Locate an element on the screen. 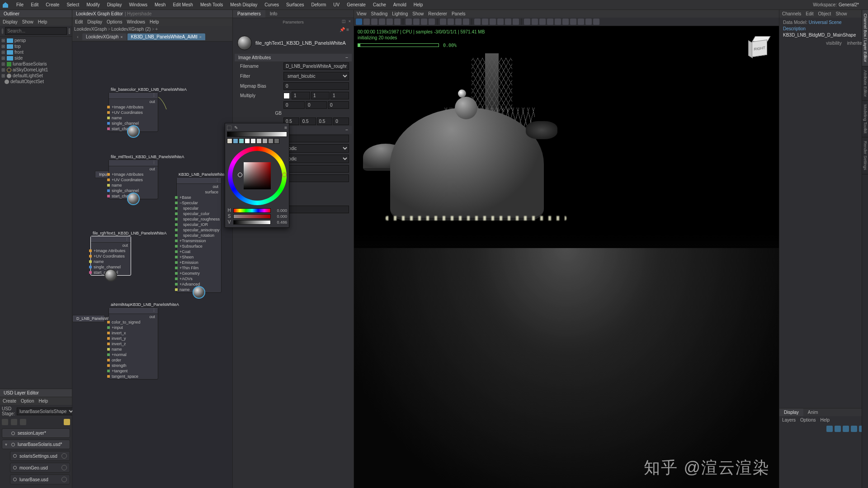  layer-moongeo: moonGeo.usd is located at coordinates (40, 468).